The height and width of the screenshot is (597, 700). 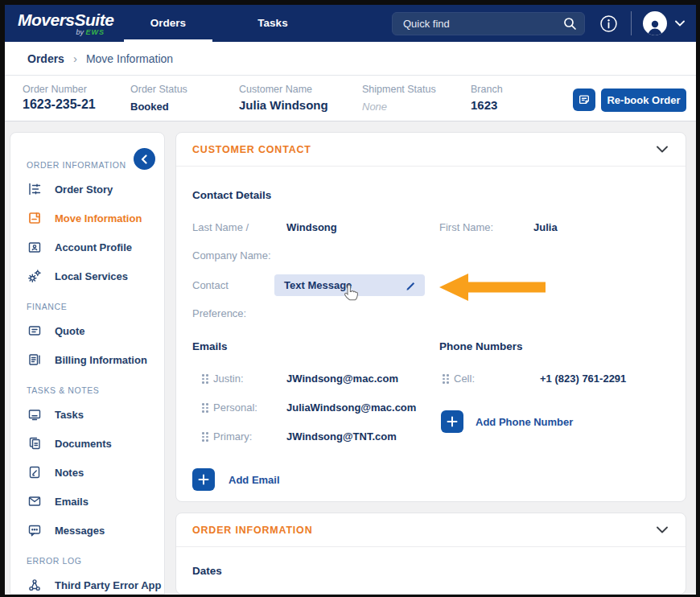 What do you see at coordinates (680, 23) in the screenshot?
I see `account-chevron-down-icon` at bounding box center [680, 23].